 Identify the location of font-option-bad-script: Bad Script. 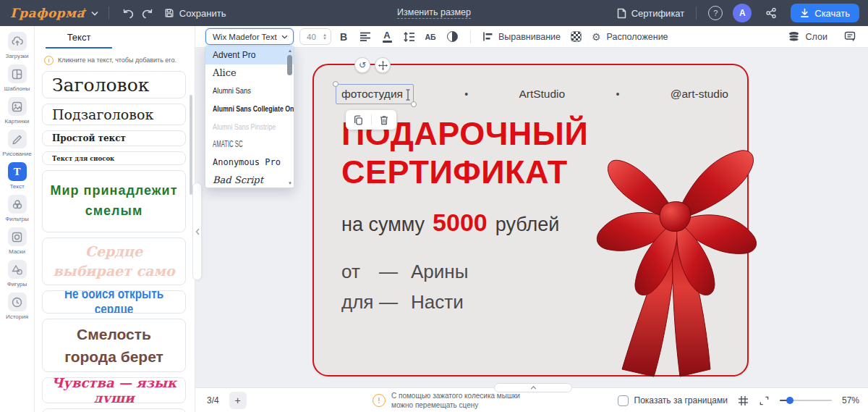
(250, 180).